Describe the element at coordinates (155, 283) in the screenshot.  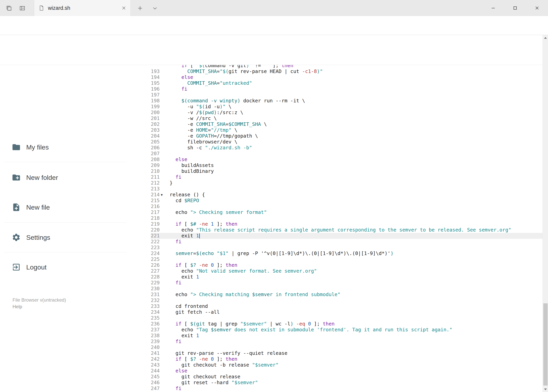
I see `line-number: 229` at that location.